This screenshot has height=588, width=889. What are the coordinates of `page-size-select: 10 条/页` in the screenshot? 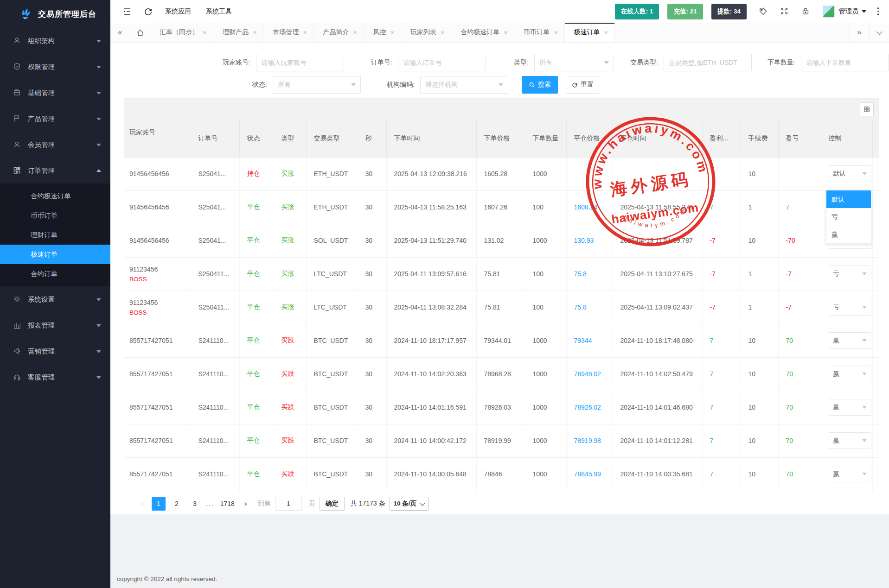 It's located at (409, 504).